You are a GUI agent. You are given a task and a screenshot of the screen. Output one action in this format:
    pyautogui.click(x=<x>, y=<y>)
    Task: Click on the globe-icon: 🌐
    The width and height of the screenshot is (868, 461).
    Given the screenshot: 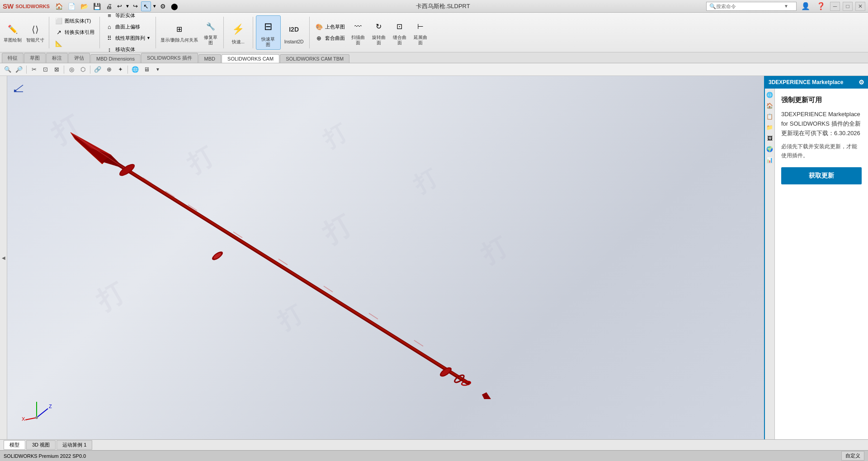 What is the action you would take?
    pyautogui.click(x=135, y=70)
    